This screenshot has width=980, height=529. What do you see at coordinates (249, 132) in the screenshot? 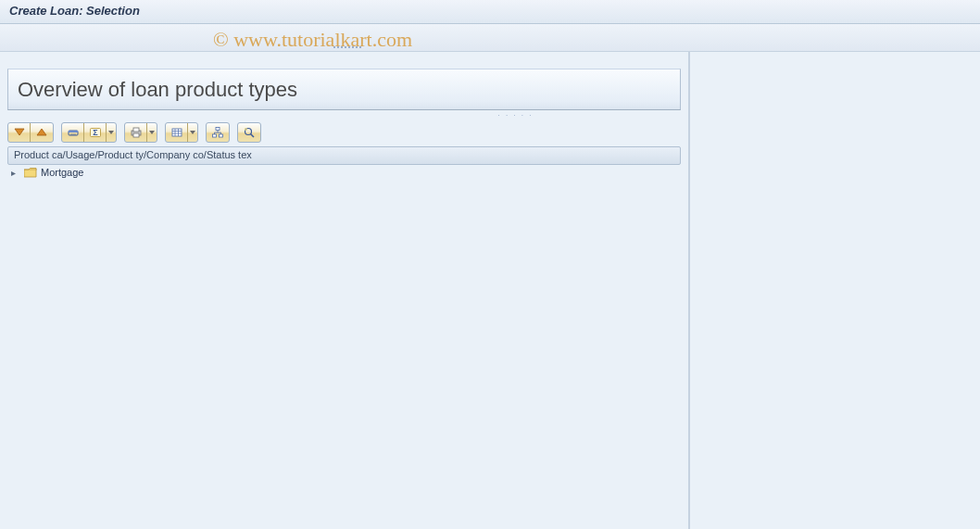
I see `detail-button` at bounding box center [249, 132].